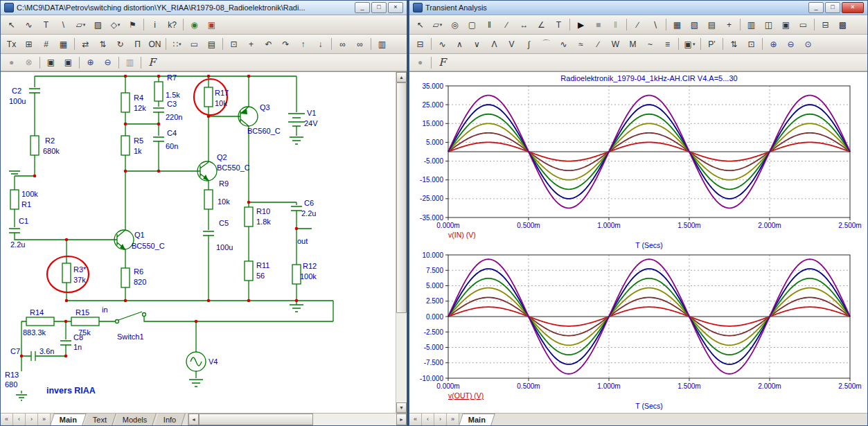  I want to click on picture-mode: ▨, so click(98, 25).